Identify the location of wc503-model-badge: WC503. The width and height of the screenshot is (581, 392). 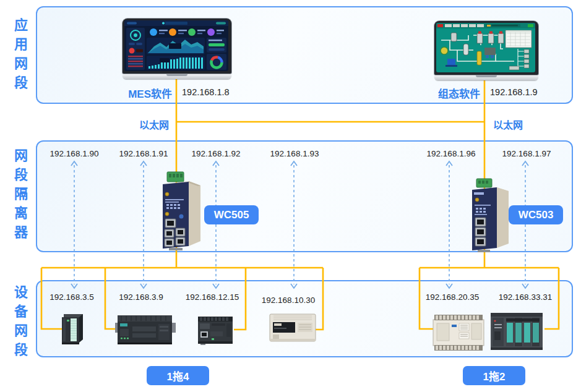
(536, 215).